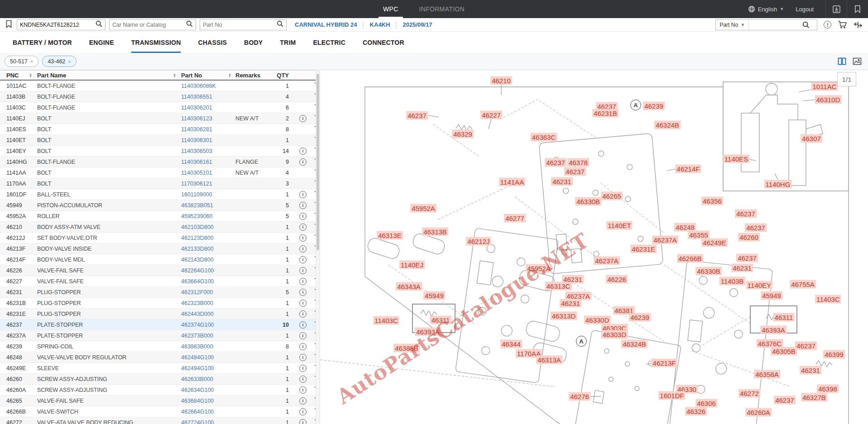  I want to click on table-row: 46210BODY ASSY-ATM VALVE462103D8001i, so click(158, 227).